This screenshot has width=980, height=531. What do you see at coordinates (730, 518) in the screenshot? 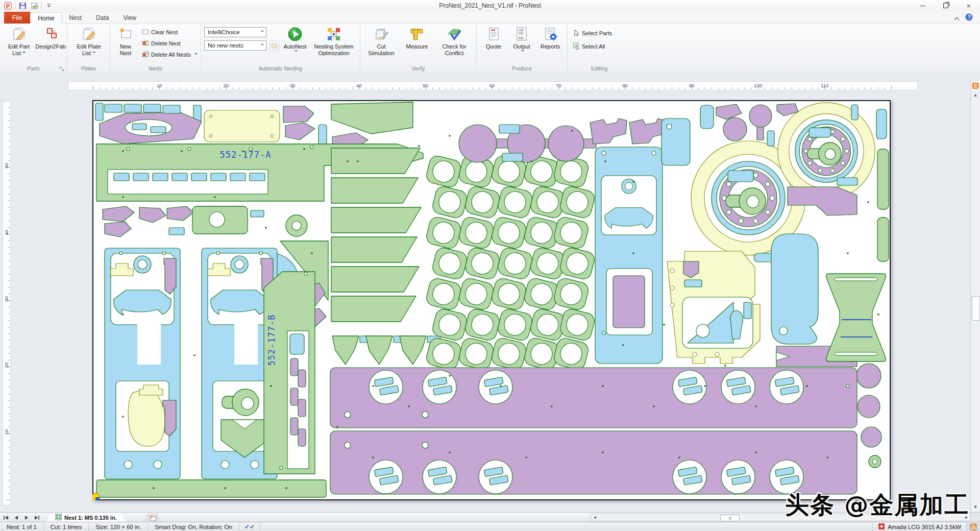
I see `horizontal-scroll-thumb` at bounding box center [730, 518].